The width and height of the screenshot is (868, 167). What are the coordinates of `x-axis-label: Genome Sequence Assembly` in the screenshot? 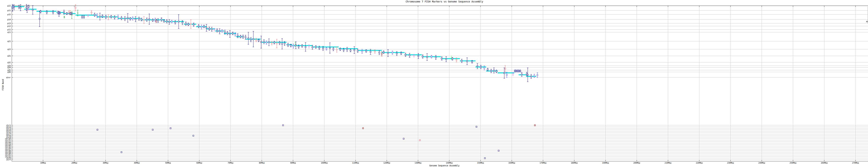 It's located at (434, 165).